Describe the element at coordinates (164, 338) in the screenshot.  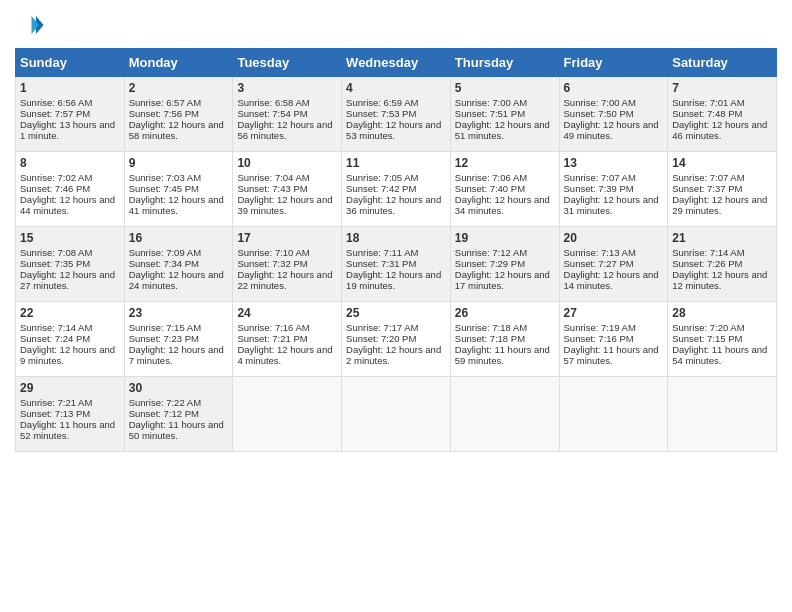
I see `sunset-text: Sunset: 7:23 PM` at that location.